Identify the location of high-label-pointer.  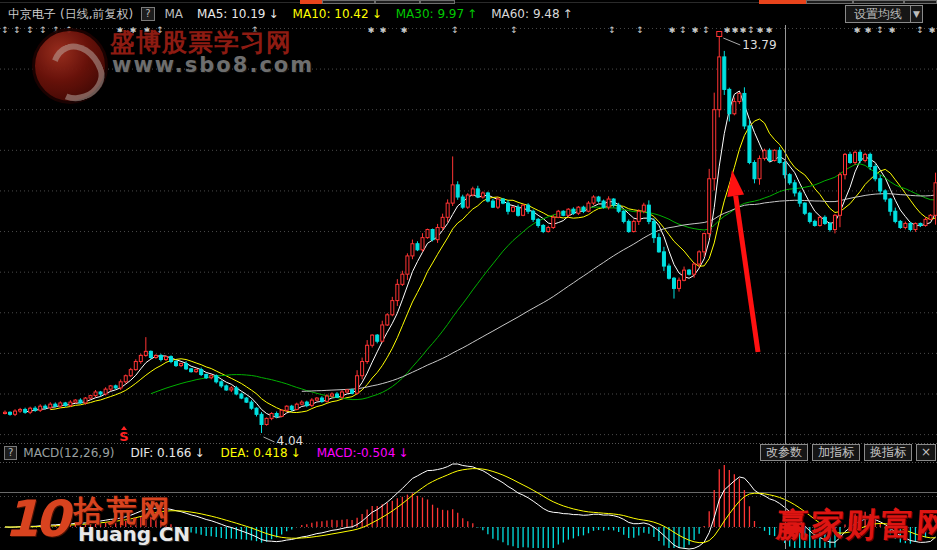
(732, 42).